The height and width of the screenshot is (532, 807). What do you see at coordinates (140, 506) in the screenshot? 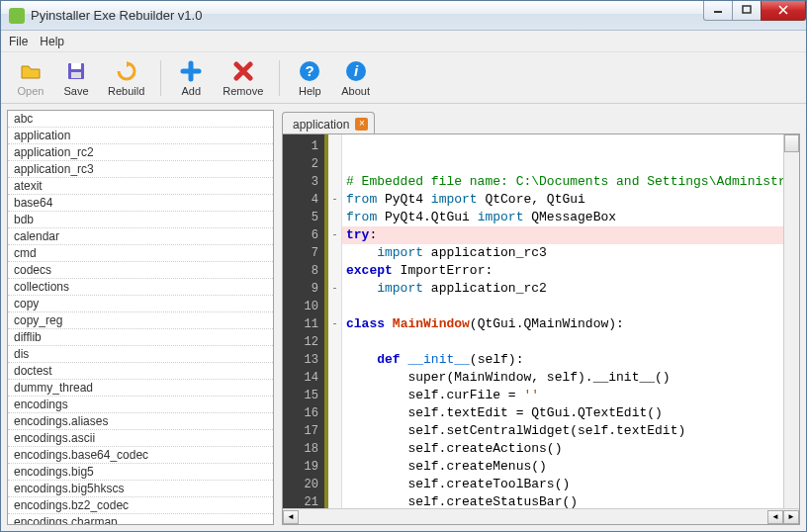
I see `list-item: encodings.bz2_codec` at bounding box center [140, 506].